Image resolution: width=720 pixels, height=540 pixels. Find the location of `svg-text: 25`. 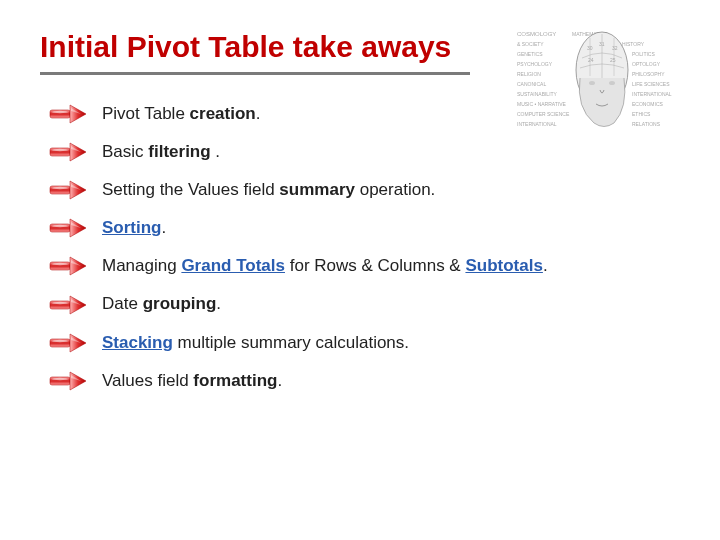

svg-text: 25 is located at coordinates (613, 60).